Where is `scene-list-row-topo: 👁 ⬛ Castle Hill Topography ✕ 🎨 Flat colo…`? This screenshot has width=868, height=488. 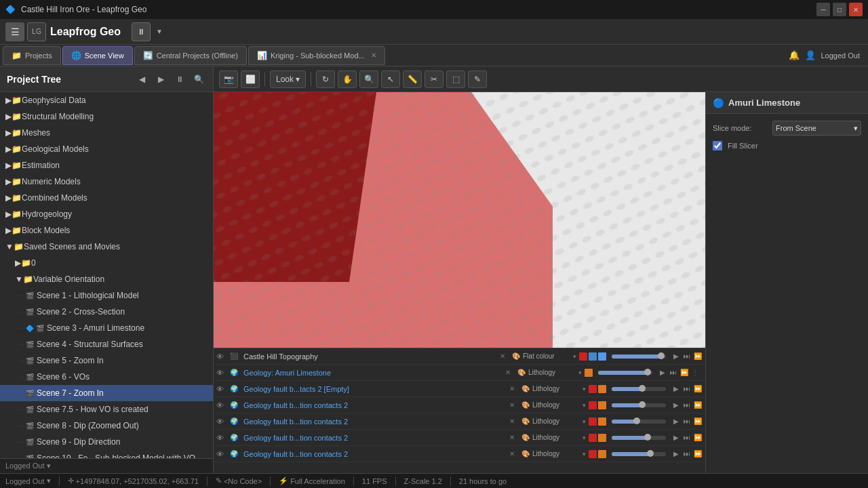
scene-list-row-topo: 👁 ⬛ Castle Hill Topography ✕ 🎨 Flat colo… is located at coordinates (460, 357).